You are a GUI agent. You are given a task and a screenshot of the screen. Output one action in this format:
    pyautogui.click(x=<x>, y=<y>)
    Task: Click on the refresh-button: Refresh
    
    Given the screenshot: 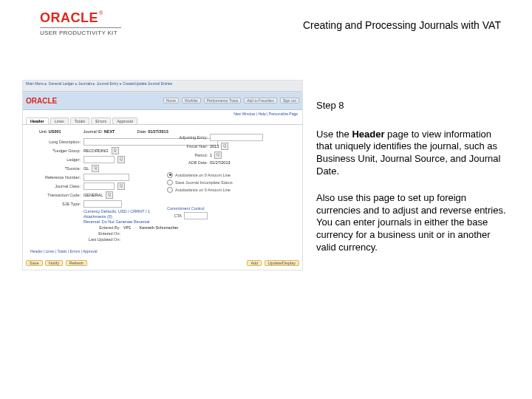 What is the action you would take?
    pyautogui.click(x=77, y=263)
    